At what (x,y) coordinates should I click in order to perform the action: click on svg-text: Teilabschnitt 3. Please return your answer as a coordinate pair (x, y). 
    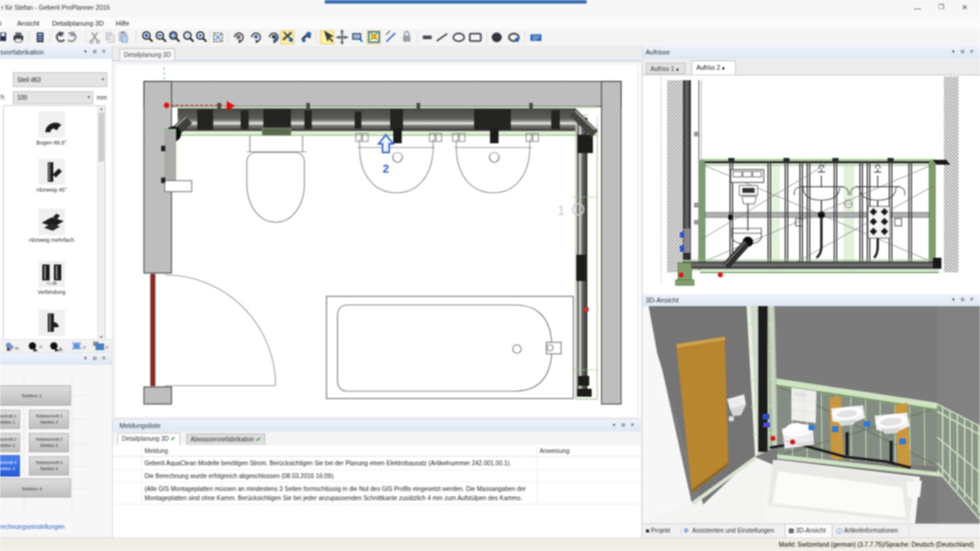
    Looking at the image, I should click on (49, 463).